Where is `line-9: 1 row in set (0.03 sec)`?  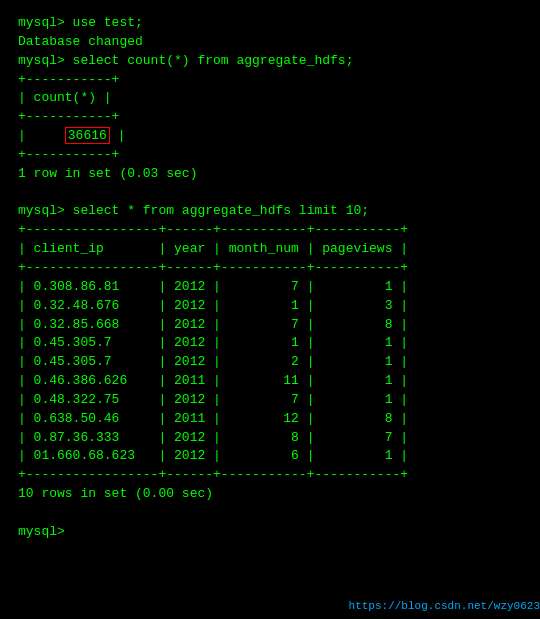
line-9: 1 row in set (0.03 sec) is located at coordinates (279, 174).